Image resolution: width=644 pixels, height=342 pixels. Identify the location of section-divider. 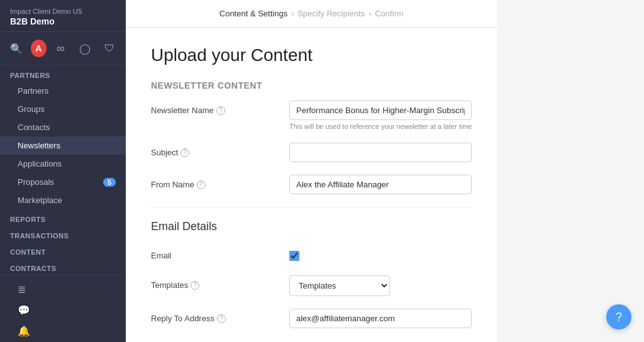
(311, 207).